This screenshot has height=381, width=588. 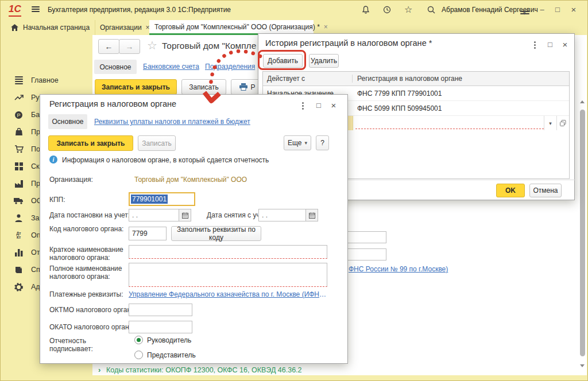 What do you see at coordinates (228, 252) in the screenshot?
I see `short-name-input` at bounding box center [228, 252].